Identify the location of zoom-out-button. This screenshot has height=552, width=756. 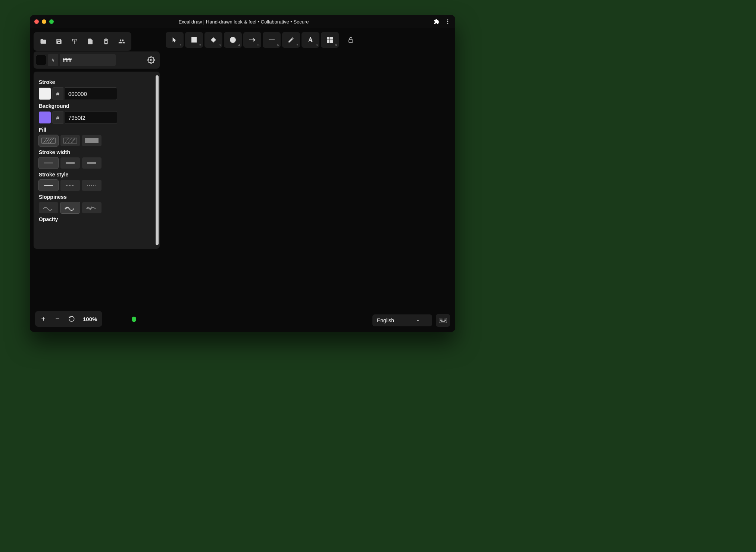
(57, 319).